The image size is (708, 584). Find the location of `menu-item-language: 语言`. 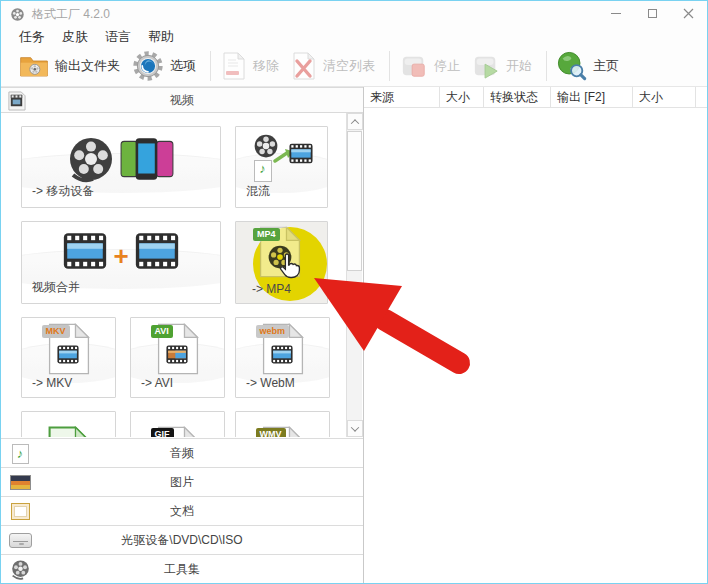

menu-item-language: 语言 is located at coordinates (118, 37).